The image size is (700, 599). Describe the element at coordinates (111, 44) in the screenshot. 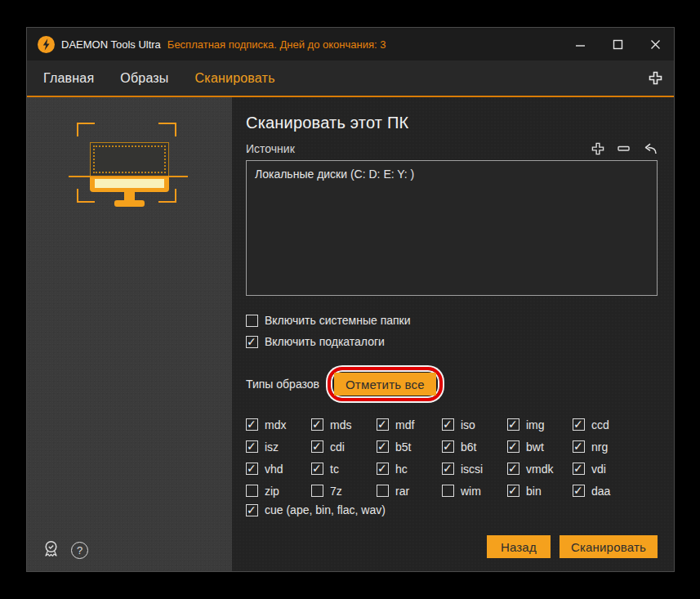

I see `app-title: DAEMON Tools Ultra` at that location.